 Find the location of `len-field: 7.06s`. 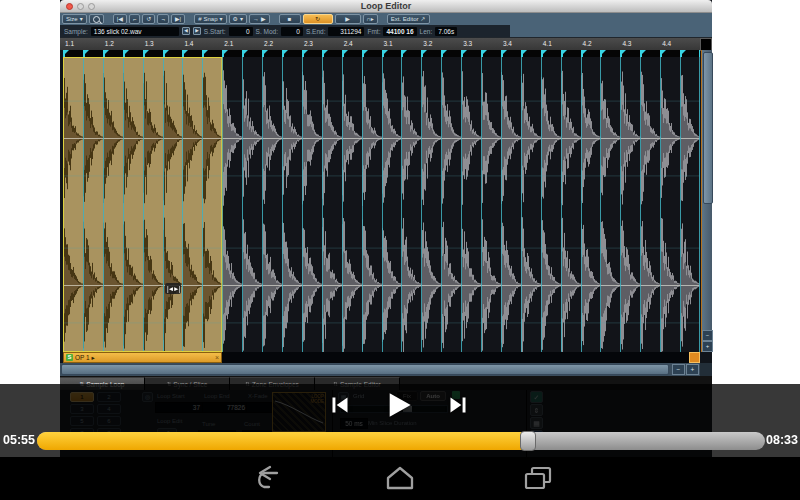

len-field: 7.06s is located at coordinates (446, 32).